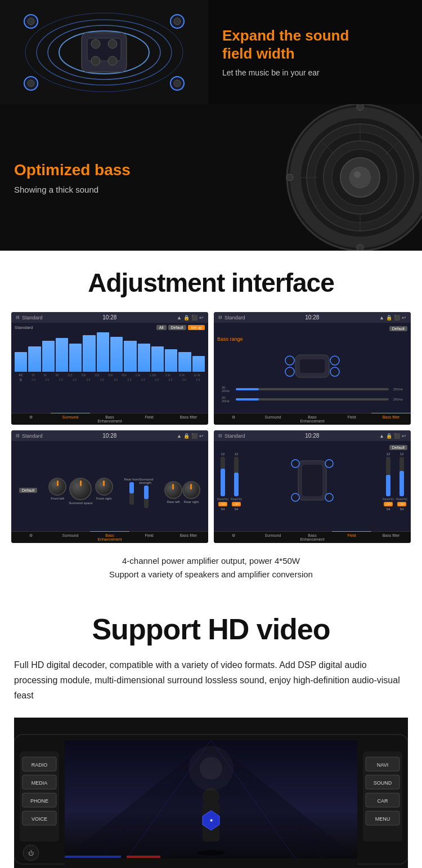 The height and width of the screenshot is (868, 422). Describe the element at coordinates (315, 44) in the screenshot. I see `sound-field-title: Expand the sound field width` at that location.